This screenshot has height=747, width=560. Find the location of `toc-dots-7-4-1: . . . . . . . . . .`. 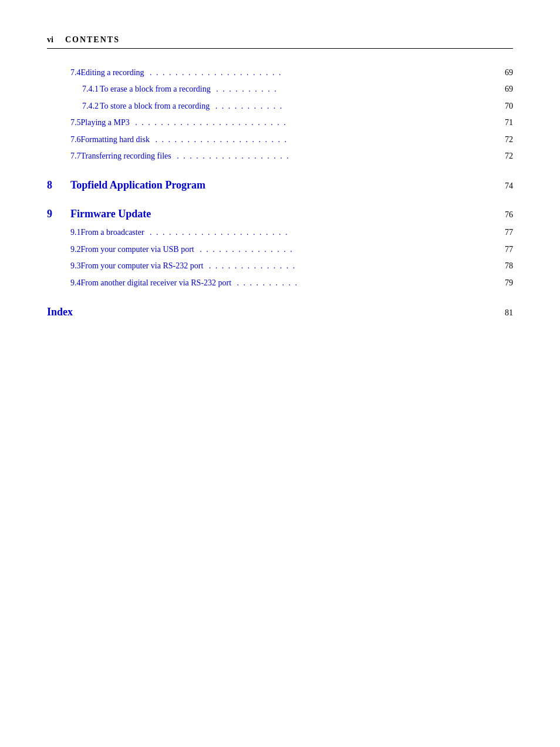

toc-dots-7-4-1: . . . . . . . . . . is located at coordinates (353, 89).